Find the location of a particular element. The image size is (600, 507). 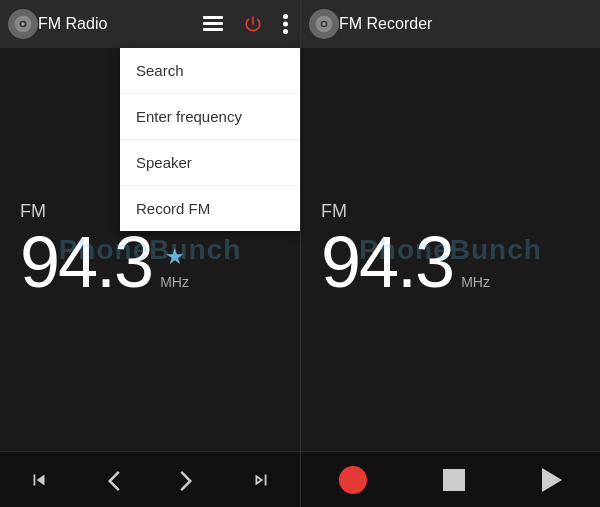

left-frequency-meta: ★ MHz is located at coordinates (174, 267).